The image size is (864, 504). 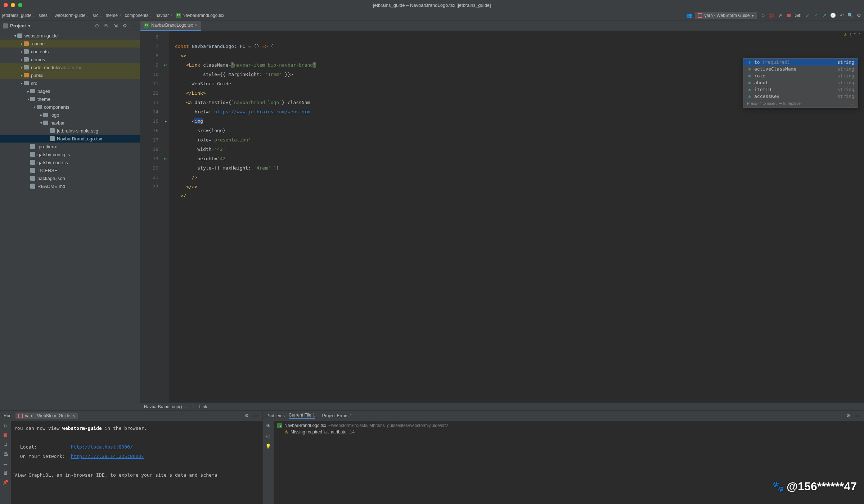 What do you see at coordinates (859, 15) in the screenshot?
I see `settings-icon: ⚙` at bounding box center [859, 15].